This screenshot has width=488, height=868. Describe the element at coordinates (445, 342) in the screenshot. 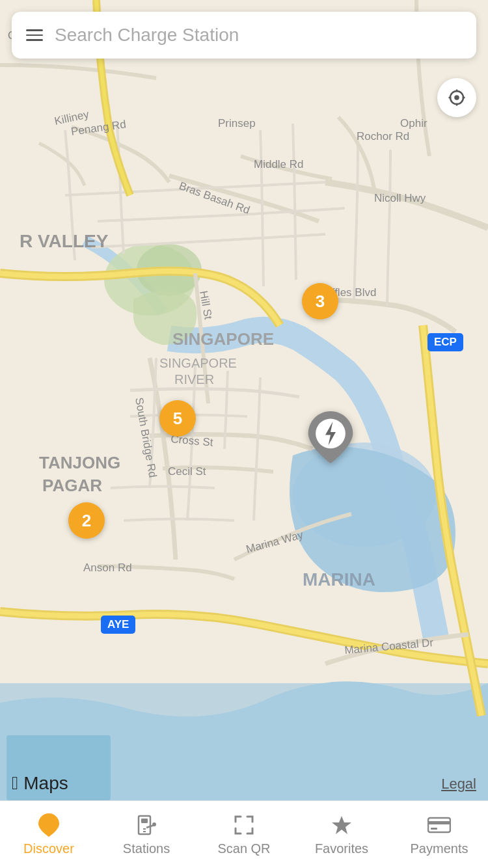

I see `highway-badge-ecp: ECP` at that location.